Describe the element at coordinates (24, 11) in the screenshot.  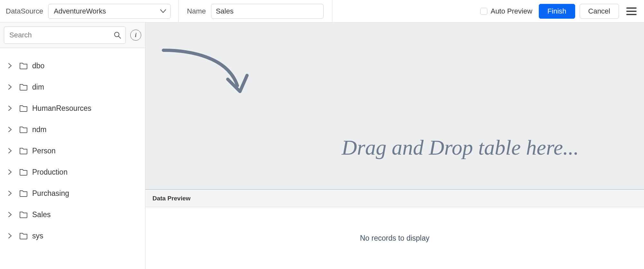
I see `datasource-label: DataSource` at that location.